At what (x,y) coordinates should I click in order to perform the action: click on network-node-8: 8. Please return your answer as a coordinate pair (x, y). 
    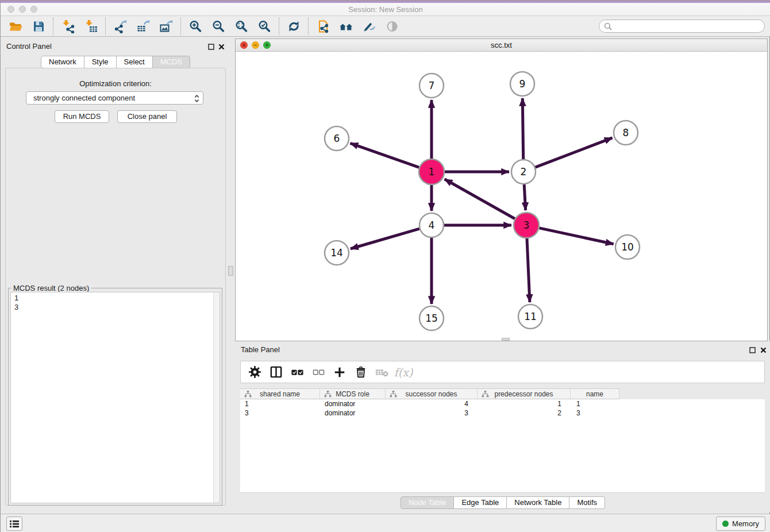
    Looking at the image, I should click on (626, 133).